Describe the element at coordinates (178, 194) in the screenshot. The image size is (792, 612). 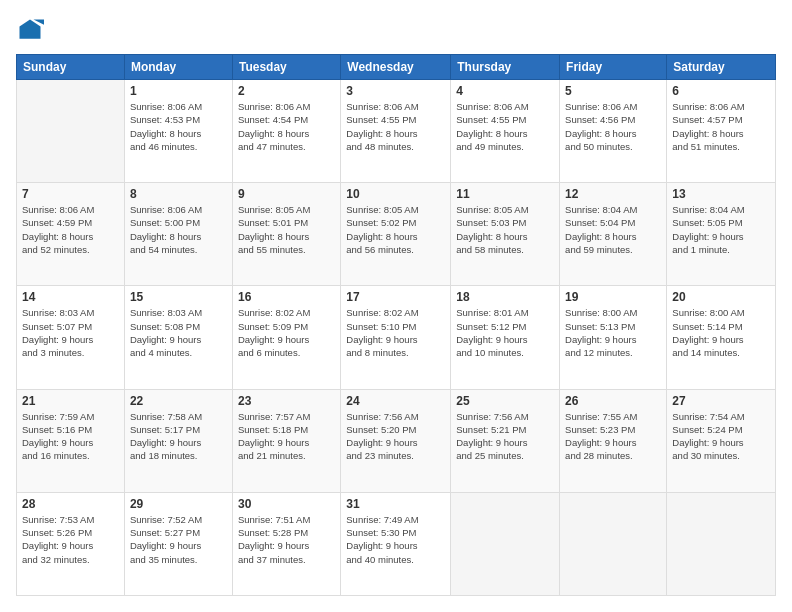
I see `day-number: 8` at that location.